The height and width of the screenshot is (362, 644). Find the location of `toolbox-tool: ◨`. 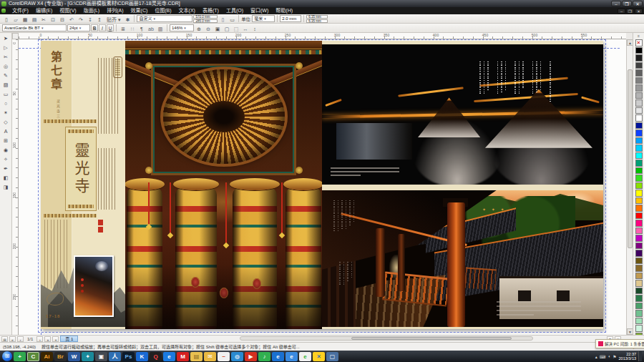

toolbox-tool: ◨ is located at coordinates (6, 187).